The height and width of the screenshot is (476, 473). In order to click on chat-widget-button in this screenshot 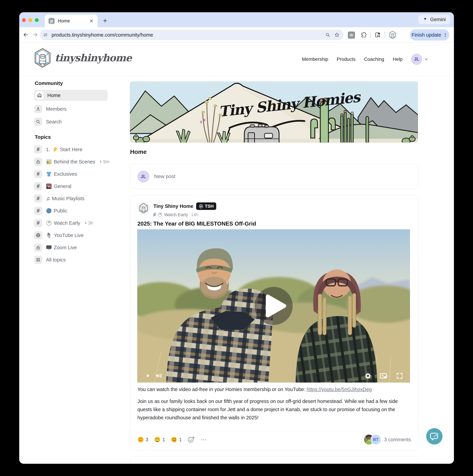, I will do `click(434, 436)`.